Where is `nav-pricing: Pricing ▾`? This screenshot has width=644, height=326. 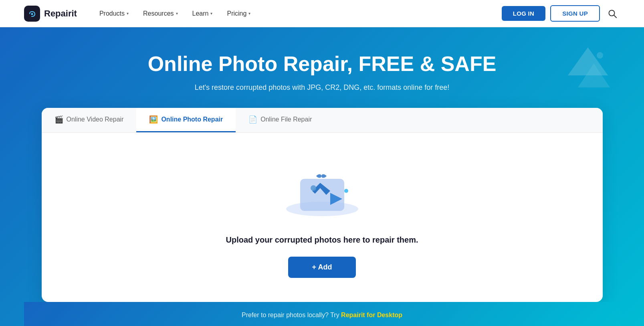
nav-pricing: Pricing ▾ is located at coordinates (239, 14).